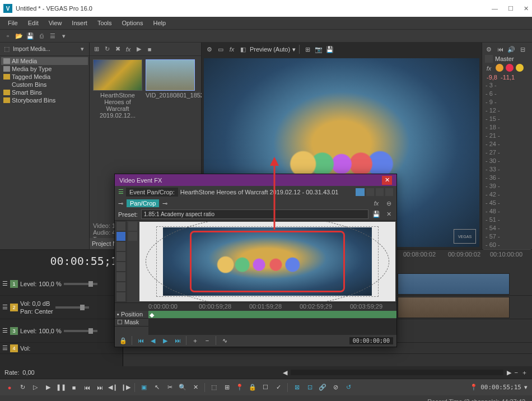 The height and width of the screenshot is (401, 532). Describe the element at coordinates (335, 388) in the screenshot. I see `ignore-button: ⊘` at that location.